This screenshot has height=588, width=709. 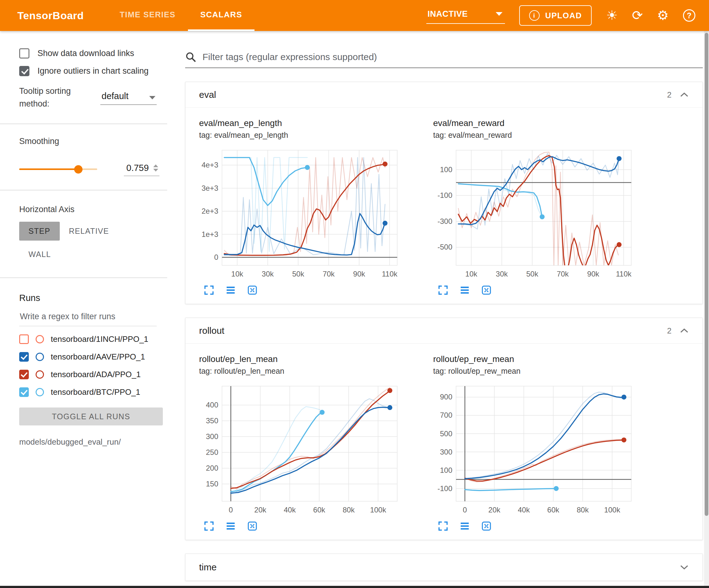 I want to click on svg-text: 4e+3, so click(x=210, y=165).